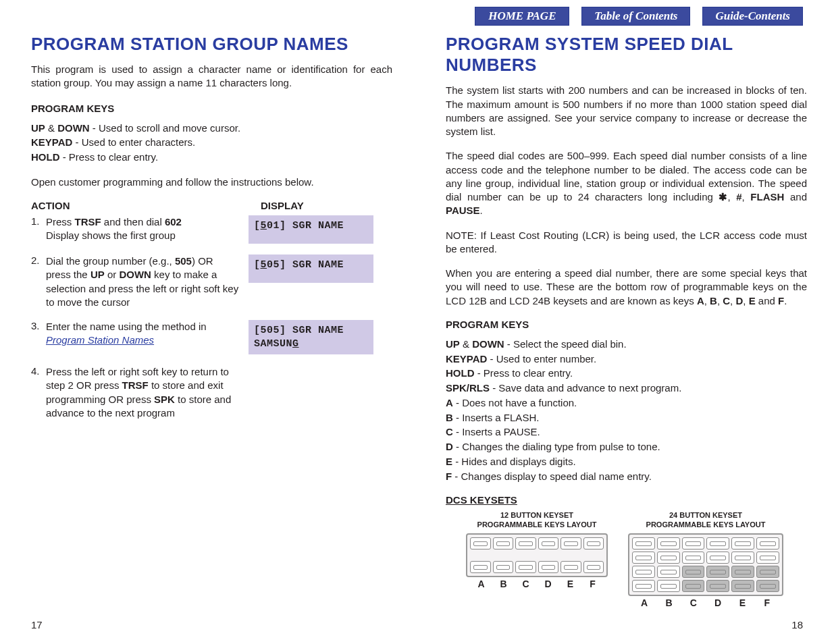 The height and width of the screenshot is (644, 834). I want to click on display-2: [505] SGR NAME, so click(311, 269).